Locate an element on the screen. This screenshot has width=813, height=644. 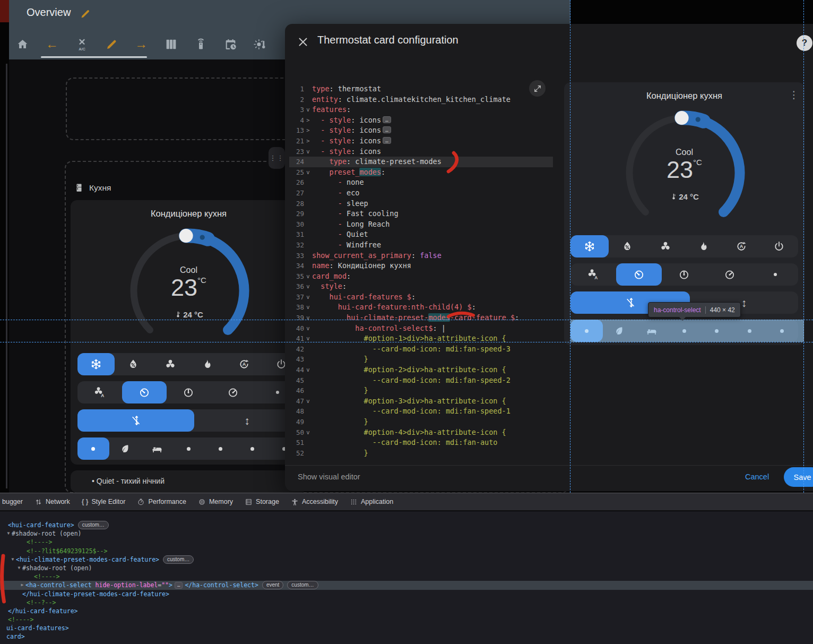
code-line-13: 13> - style: icons… is located at coordinates (421, 131).